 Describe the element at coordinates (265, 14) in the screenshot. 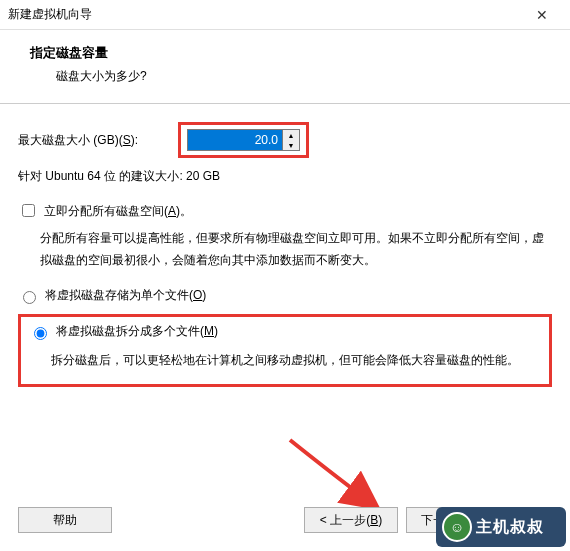

I see `window-title: 新建虚拟机向导` at that location.